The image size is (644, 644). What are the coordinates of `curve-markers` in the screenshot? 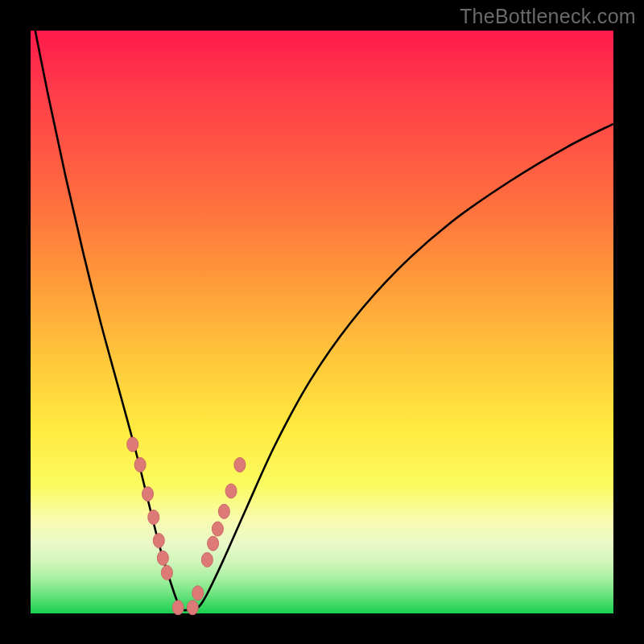 It's located at (187, 526).